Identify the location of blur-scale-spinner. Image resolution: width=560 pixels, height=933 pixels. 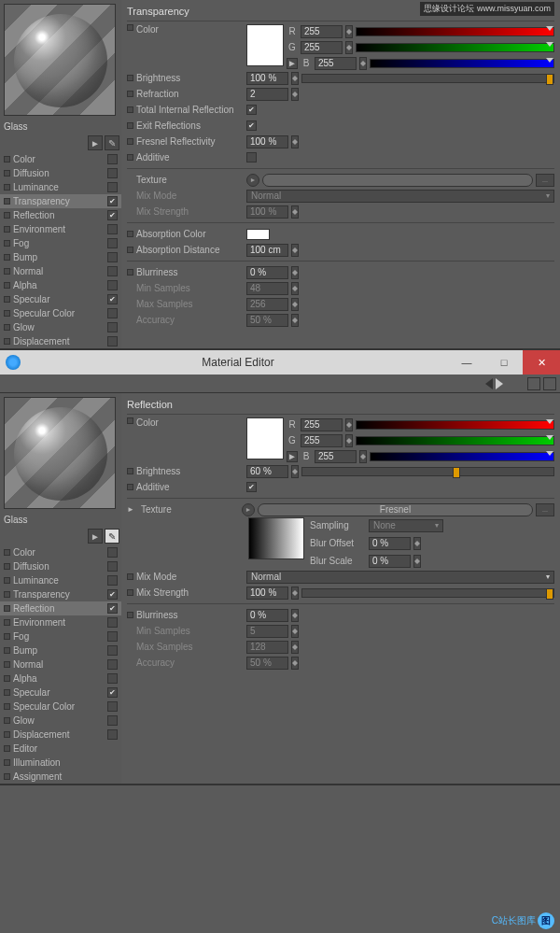
(417, 561).